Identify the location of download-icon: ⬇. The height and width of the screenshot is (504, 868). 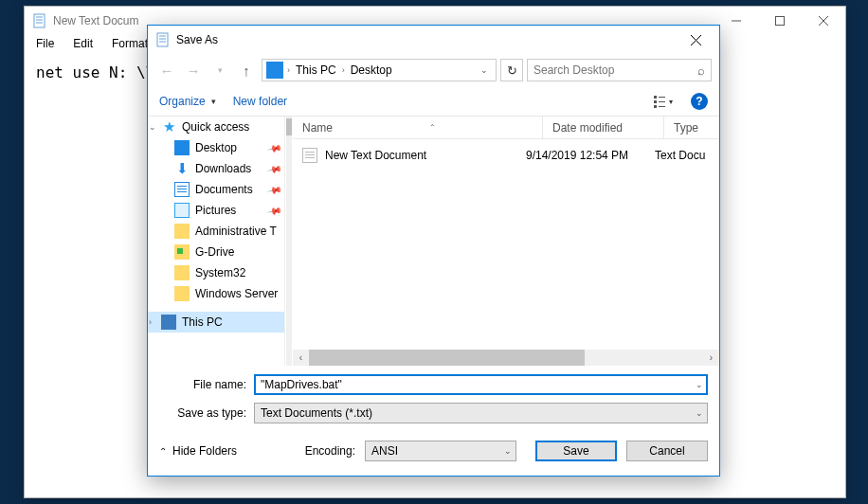
(182, 169).